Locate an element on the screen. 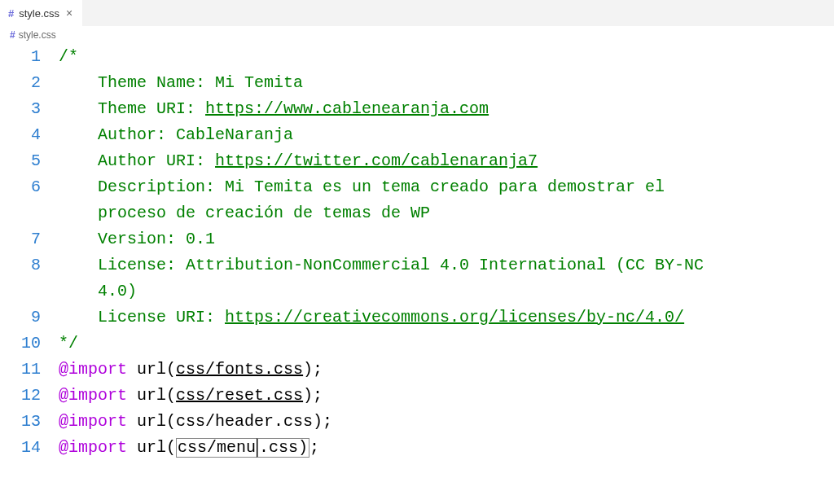  code-line: 9 License URI: https://creativecommons.o… is located at coordinates (417, 318).